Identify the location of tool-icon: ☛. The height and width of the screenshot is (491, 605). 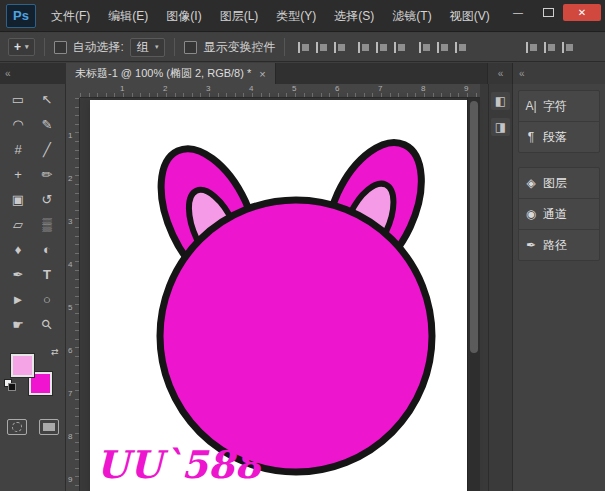
(18, 324).